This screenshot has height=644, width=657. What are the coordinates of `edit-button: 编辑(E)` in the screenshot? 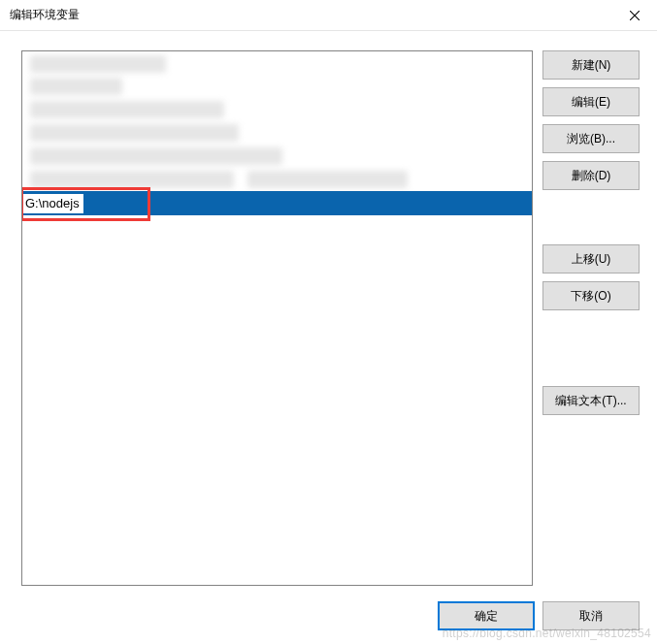 It's located at (591, 102).